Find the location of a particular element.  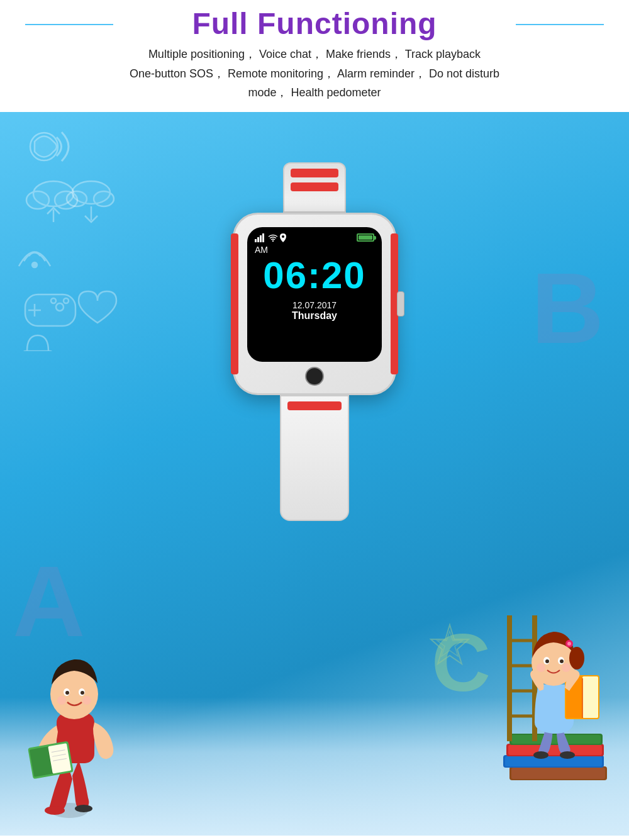

kid-boy-svg is located at coordinates (85, 716).